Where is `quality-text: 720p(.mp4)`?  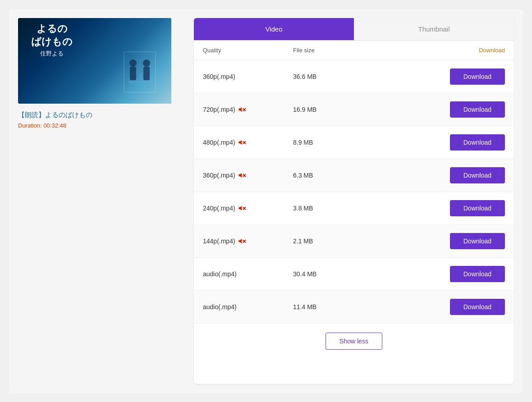
quality-text: 720p(.mp4) is located at coordinates (219, 110).